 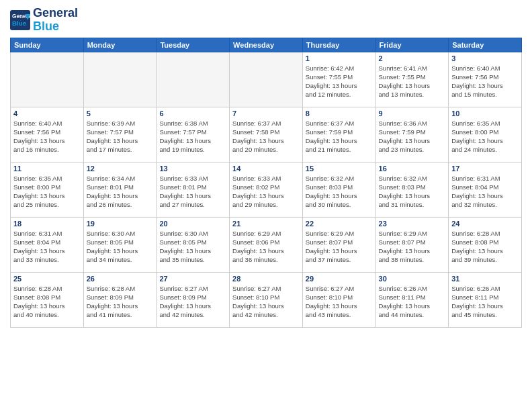 I want to click on day-cell-24: 24Sunrise: 6:28 AMSunset: 8:08 PMDayligh…, so click(x=485, y=244).